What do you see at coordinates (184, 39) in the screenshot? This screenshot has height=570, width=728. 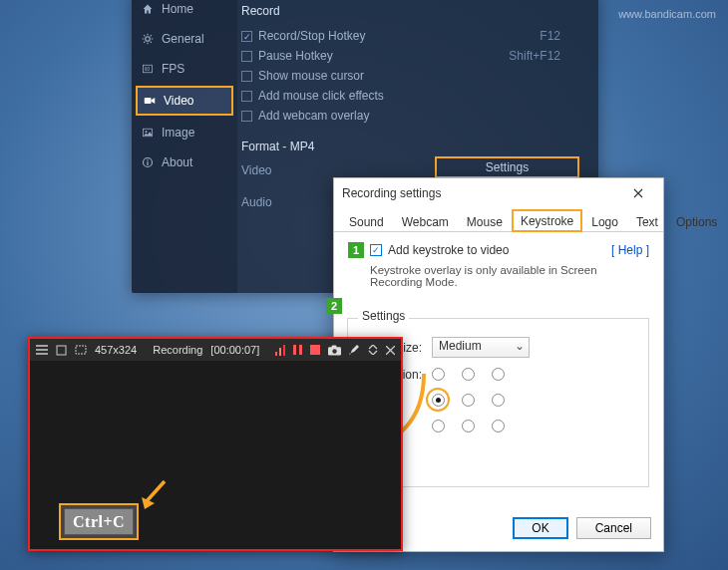 I see `sidebar-item-general: General` at bounding box center [184, 39].